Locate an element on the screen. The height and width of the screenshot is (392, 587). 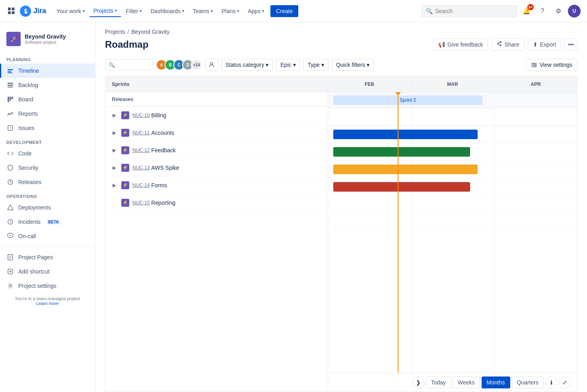
search-field is located at coordinates (133, 65).